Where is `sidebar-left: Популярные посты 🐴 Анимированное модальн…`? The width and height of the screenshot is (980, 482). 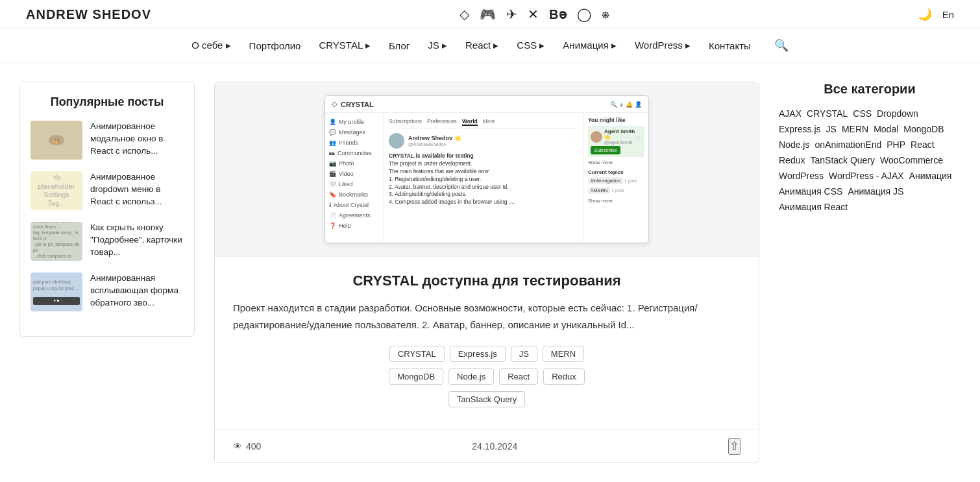 sidebar-left: Популярные посты 🐴 Анимированное модальн… is located at coordinates (107, 272).